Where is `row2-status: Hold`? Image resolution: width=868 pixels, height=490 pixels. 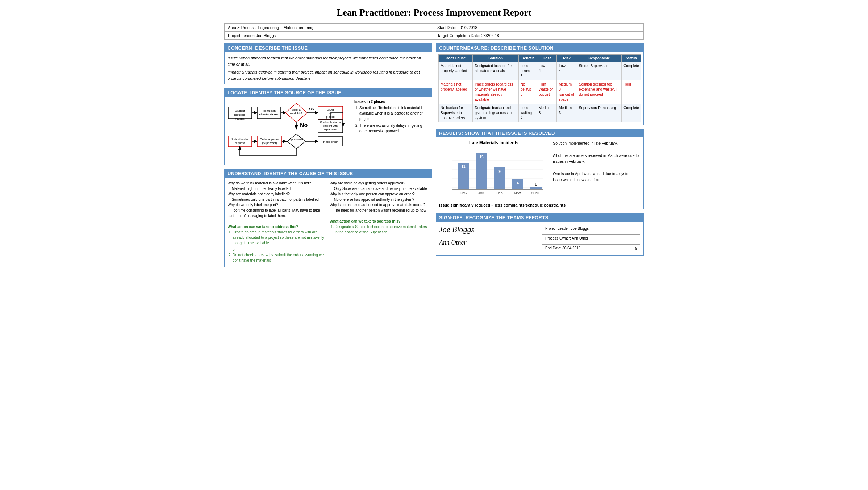
row2-status: Hold is located at coordinates (631, 92).